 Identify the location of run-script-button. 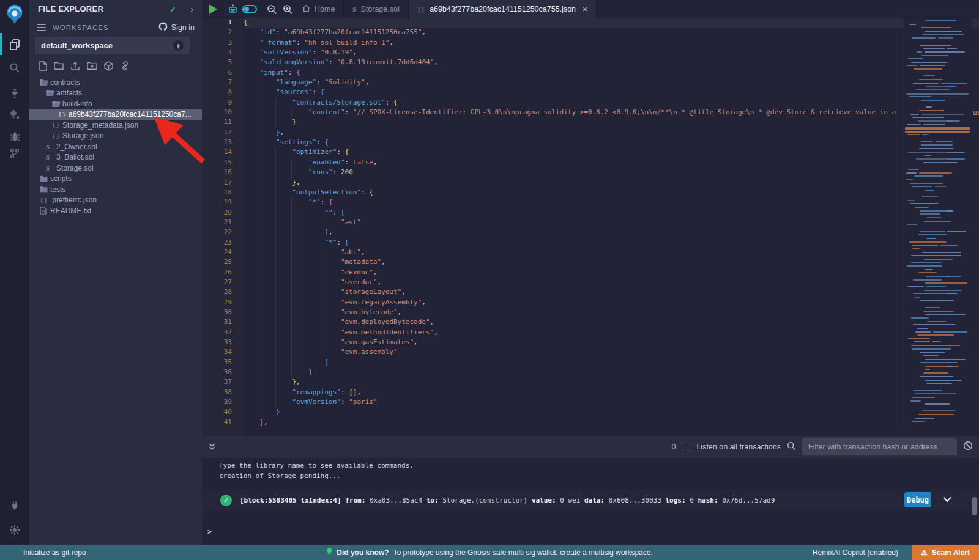
(213, 9).